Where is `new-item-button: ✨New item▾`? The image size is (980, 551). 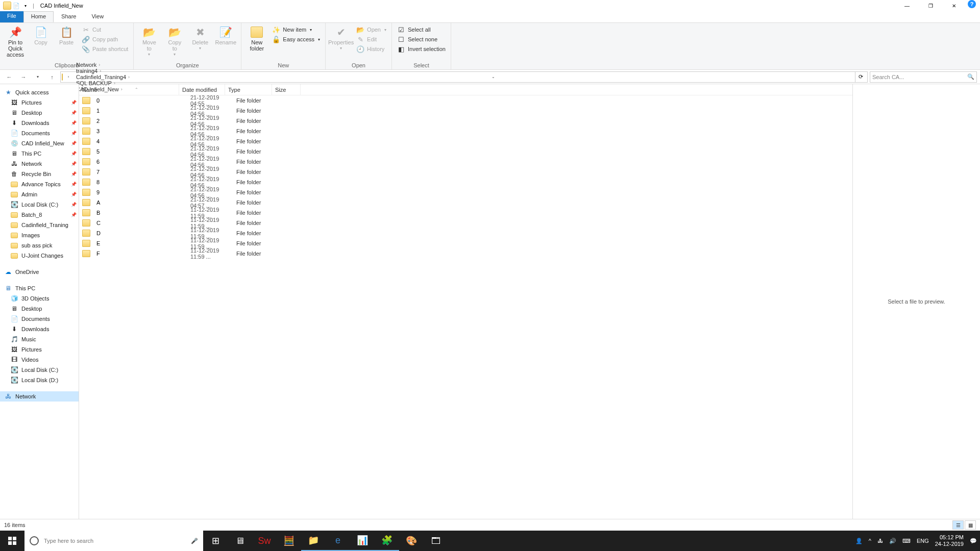
new-item-button: ✨New item▾ is located at coordinates (296, 30).